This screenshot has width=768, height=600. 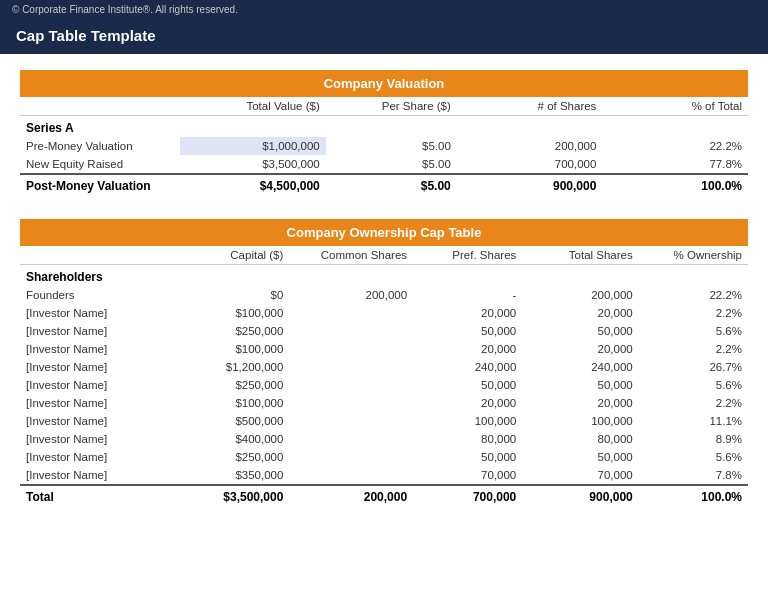 What do you see at coordinates (234, 295) in the screenshot?
I see `row-capital: $0` at bounding box center [234, 295].